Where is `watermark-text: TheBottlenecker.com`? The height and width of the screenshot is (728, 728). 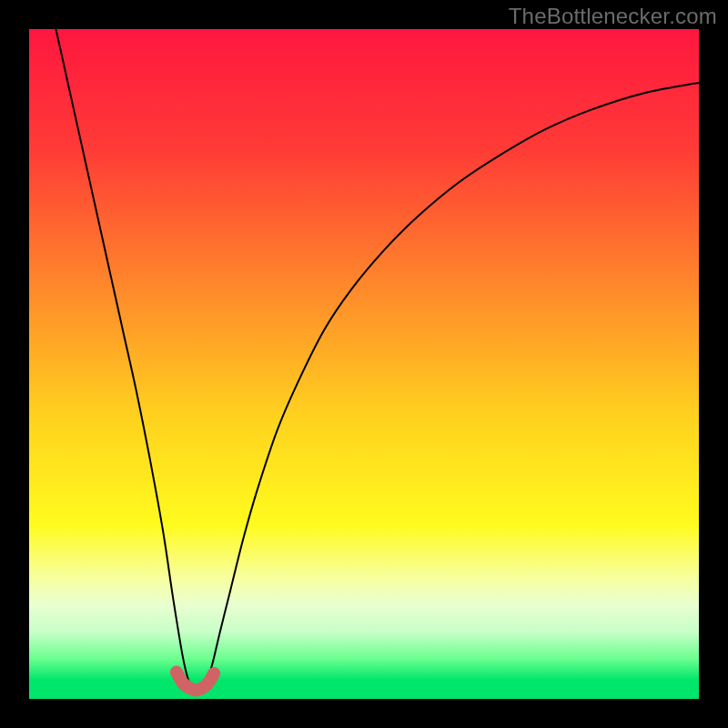
watermark-text: TheBottlenecker.com is located at coordinates (613, 16).